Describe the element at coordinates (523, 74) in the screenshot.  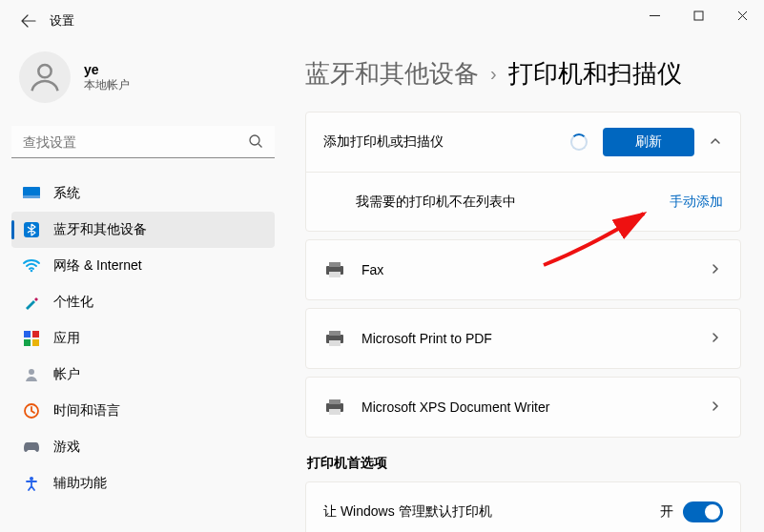
I see `breadcrumb: 蓝牙和其他设备 › 打印机和扫描仪` at that location.